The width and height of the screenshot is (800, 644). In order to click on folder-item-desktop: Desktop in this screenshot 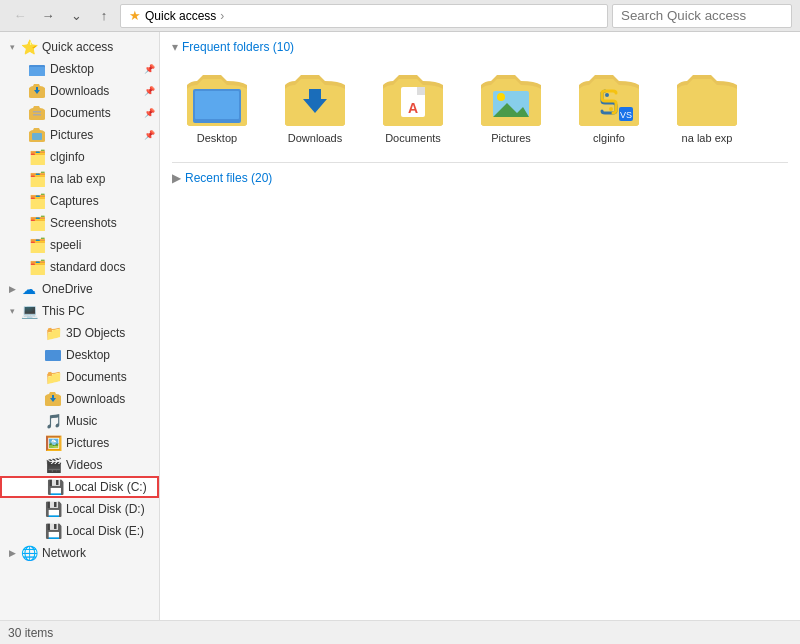, I will do `click(217, 108)`.